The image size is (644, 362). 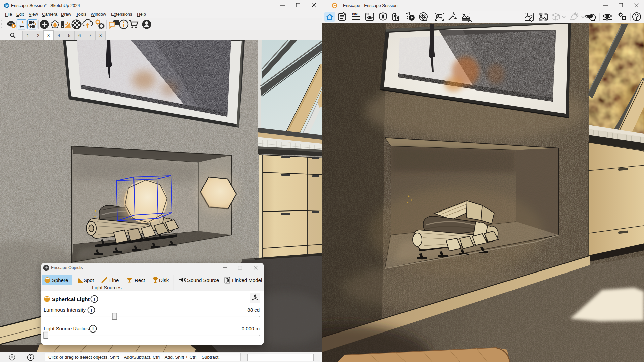 What do you see at coordinates (251, 328) in the screenshot?
I see `svg-text: 0.000 m` at bounding box center [251, 328].